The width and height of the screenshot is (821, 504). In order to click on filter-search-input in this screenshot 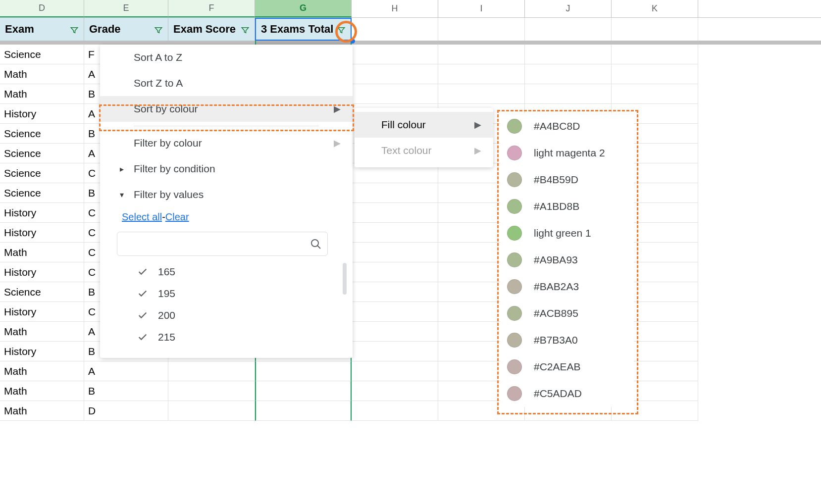, I will do `click(222, 244)`.